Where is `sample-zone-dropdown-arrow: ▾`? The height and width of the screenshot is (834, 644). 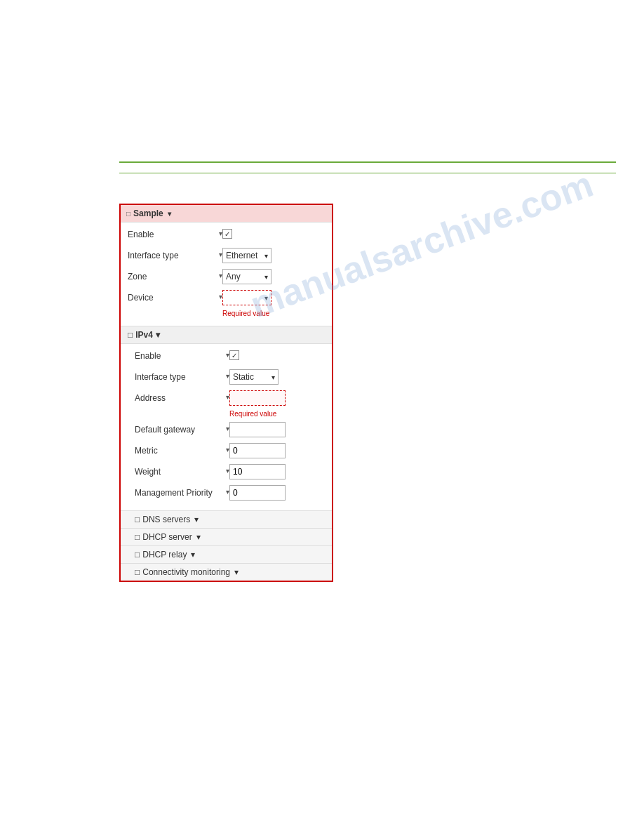
sample-zone-dropdown-arrow: ▾ is located at coordinates (267, 277).